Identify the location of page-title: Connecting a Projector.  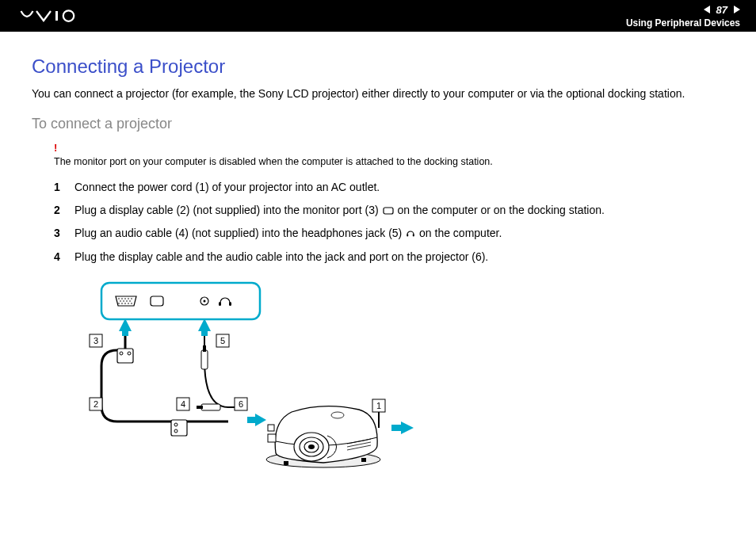
(378, 67).